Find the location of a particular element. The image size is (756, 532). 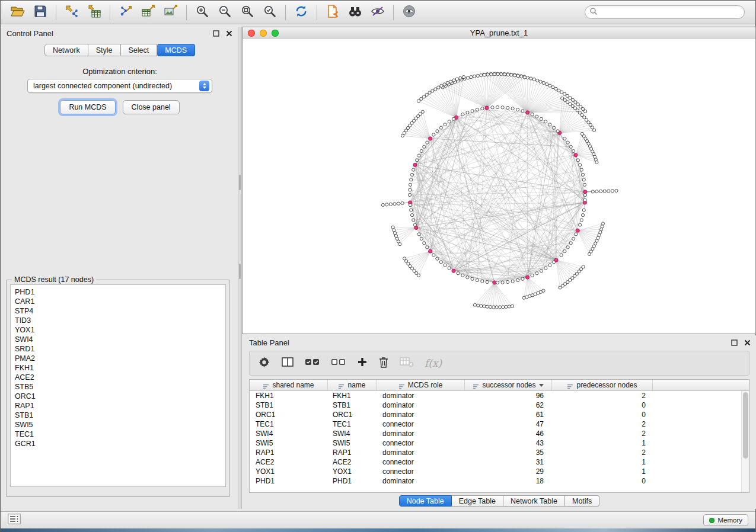

zoom-selected-button is located at coordinates (270, 12).